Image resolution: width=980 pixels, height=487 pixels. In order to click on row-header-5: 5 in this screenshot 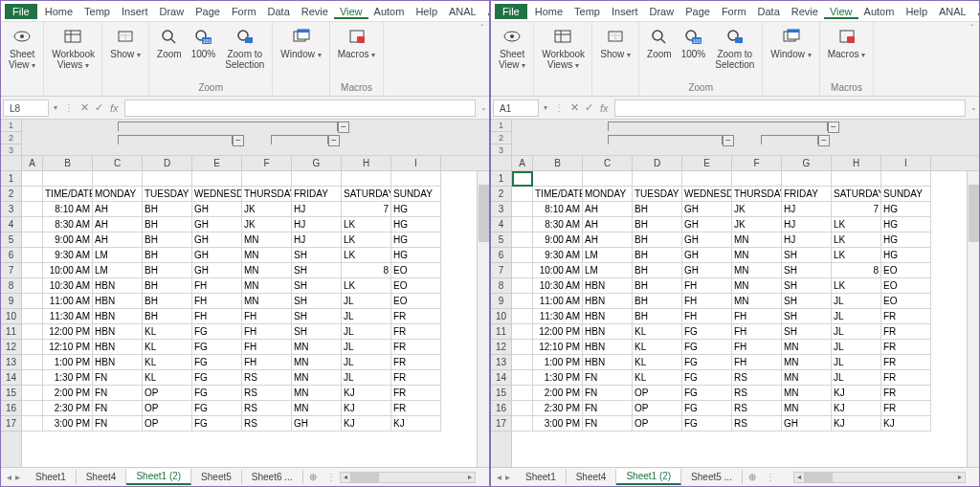, I will do `click(11, 240)`.